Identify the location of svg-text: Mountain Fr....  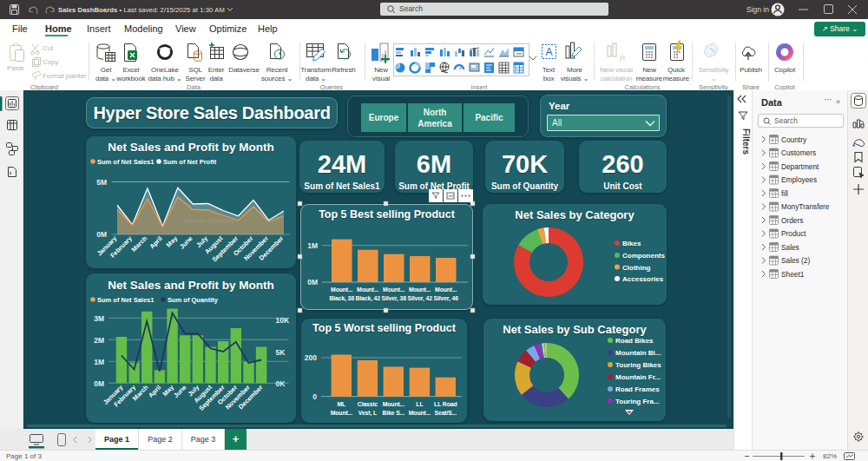
(638, 377).